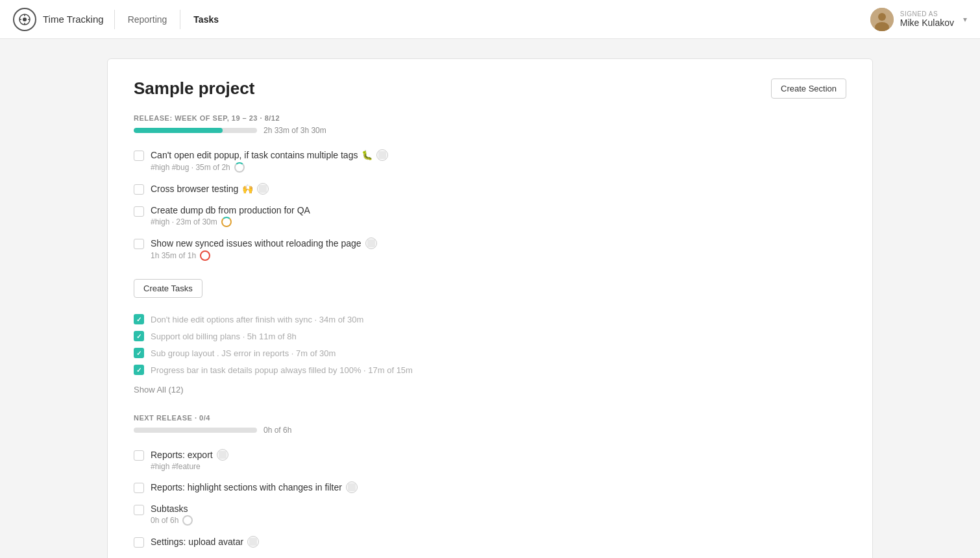  Describe the element at coordinates (223, 336) in the screenshot. I see `completed-task-text-ct2: Support old billing plans · 5h 11m of 8h` at that location.